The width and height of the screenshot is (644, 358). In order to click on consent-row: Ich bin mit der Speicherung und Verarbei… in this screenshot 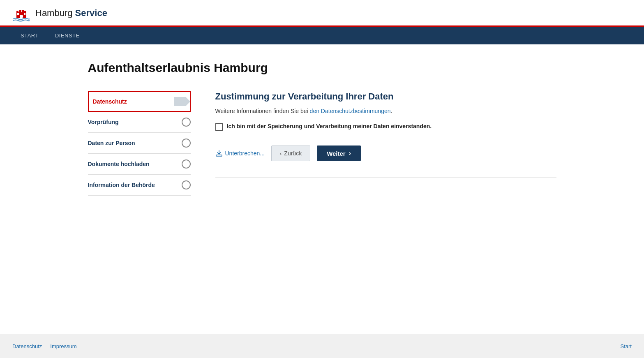, I will do `click(386, 127)`.